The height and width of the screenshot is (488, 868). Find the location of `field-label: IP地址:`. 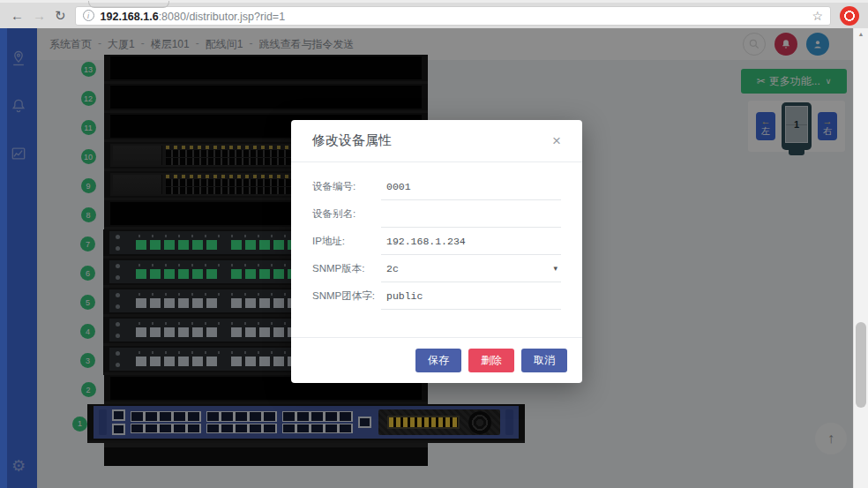

field-label: IP地址: is located at coordinates (347, 242).